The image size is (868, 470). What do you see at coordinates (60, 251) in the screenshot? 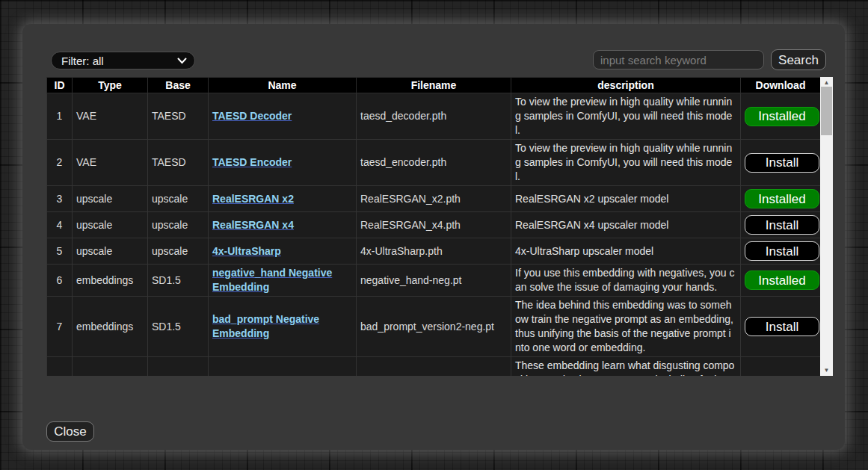
I see `cell-id: 5` at bounding box center [60, 251].